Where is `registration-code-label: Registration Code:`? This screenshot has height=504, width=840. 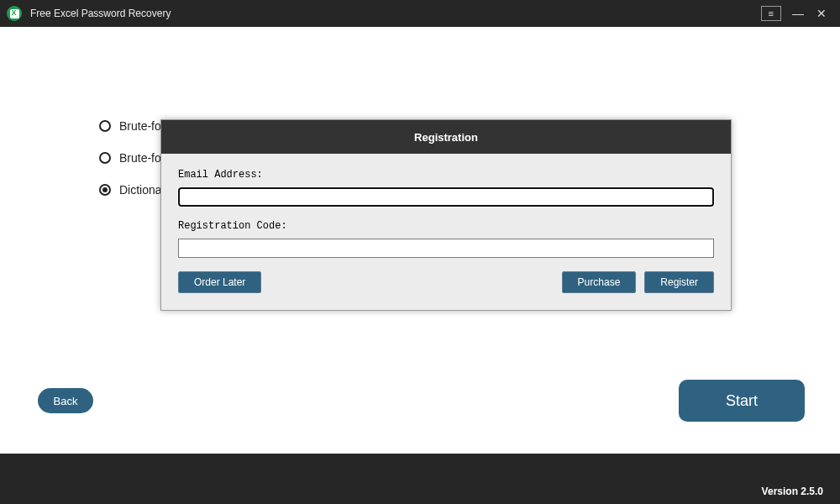
registration-code-label: Registration Code: is located at coordinates (446, 226).